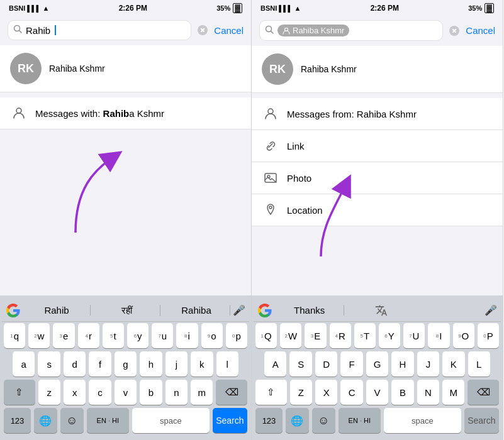  I want to click on key-z: z, so click(49, 392).